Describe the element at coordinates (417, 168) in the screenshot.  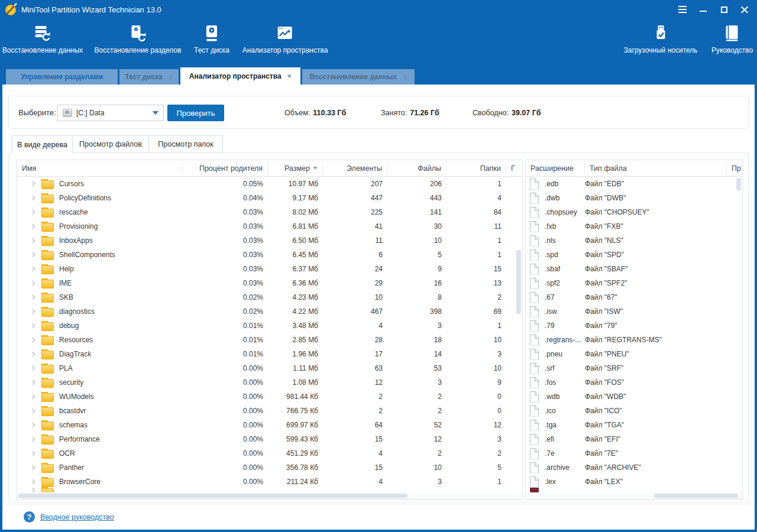
I see `column-header-files: Файлы` at that location.